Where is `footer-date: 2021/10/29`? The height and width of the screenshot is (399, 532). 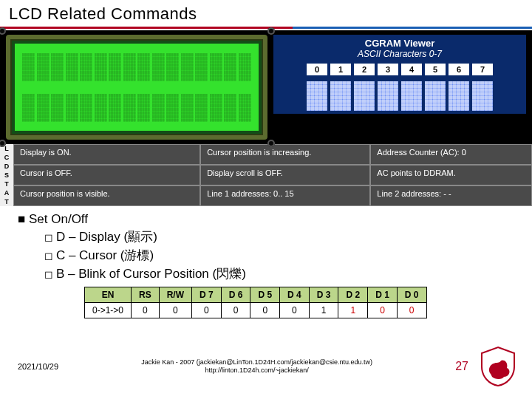 footer-date: 2021/10/29 is located at coordinates (38, 366).